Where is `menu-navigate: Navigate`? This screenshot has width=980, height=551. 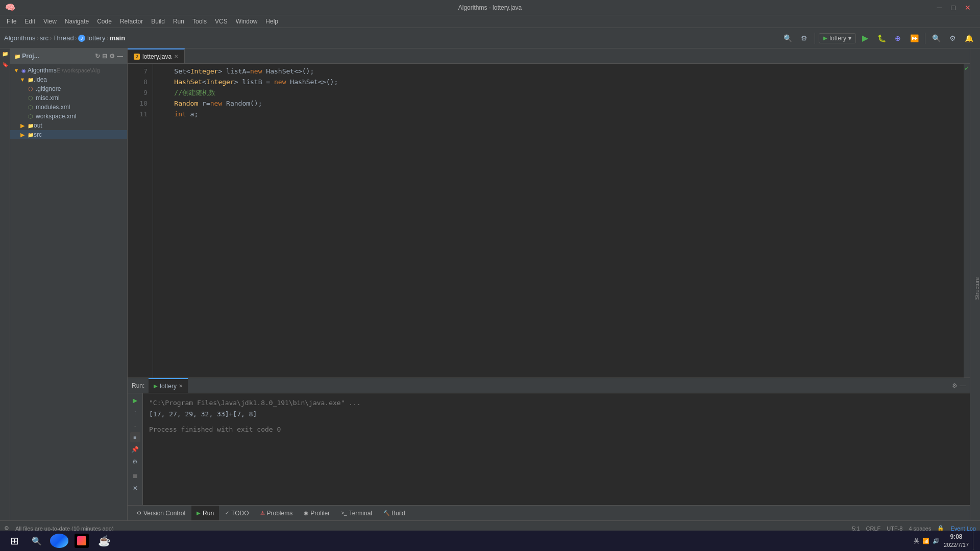 menu-navigate: Navigate is located at coordinates (77, 21).